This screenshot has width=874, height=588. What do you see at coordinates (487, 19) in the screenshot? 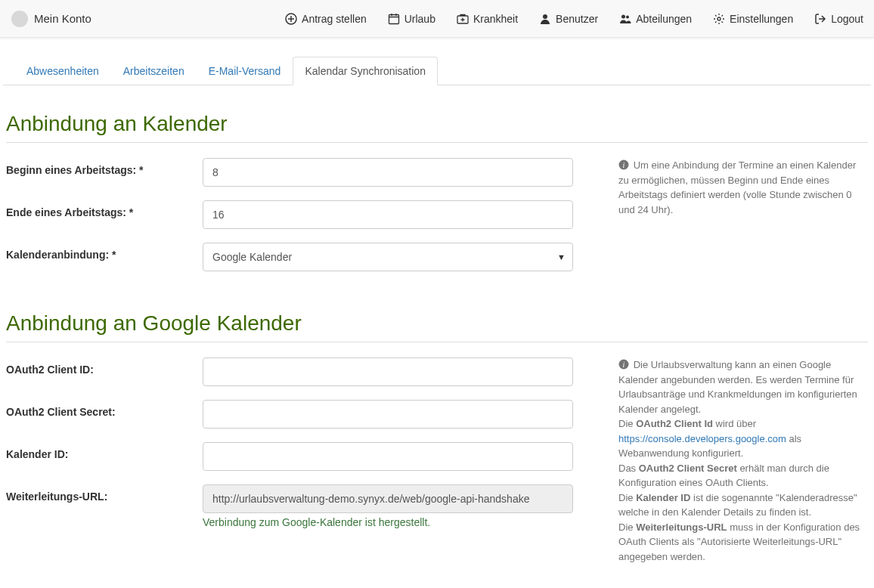
I see `nav-krankheit: Krankheit` at bounding box center [487, 19].